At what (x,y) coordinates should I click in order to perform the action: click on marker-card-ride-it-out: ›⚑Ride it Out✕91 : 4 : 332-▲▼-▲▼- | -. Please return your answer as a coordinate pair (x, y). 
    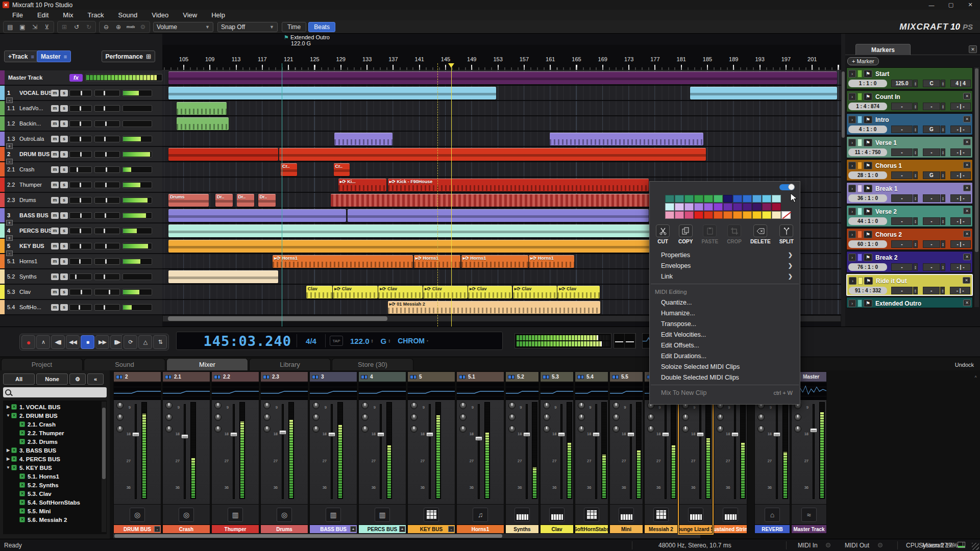
    Looking at the image, I should click on (910, 285).